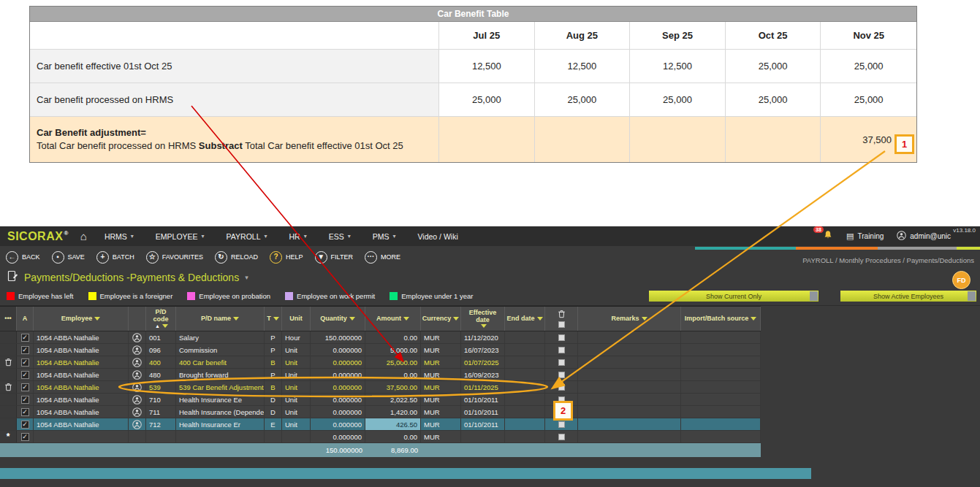  I want to click on pd-name-cell: Brought forward, so click(221, 375).